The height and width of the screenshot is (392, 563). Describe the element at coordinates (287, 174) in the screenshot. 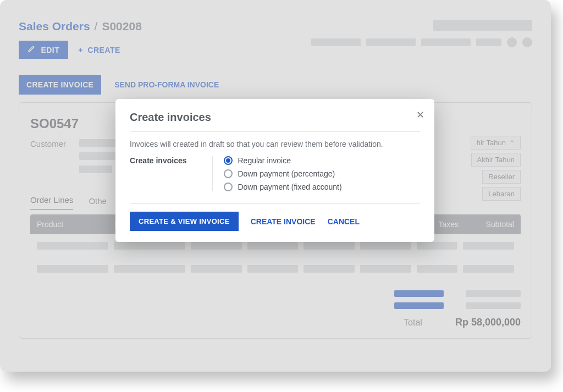

I see `radio-label: Down payment (percentage)` at that location.